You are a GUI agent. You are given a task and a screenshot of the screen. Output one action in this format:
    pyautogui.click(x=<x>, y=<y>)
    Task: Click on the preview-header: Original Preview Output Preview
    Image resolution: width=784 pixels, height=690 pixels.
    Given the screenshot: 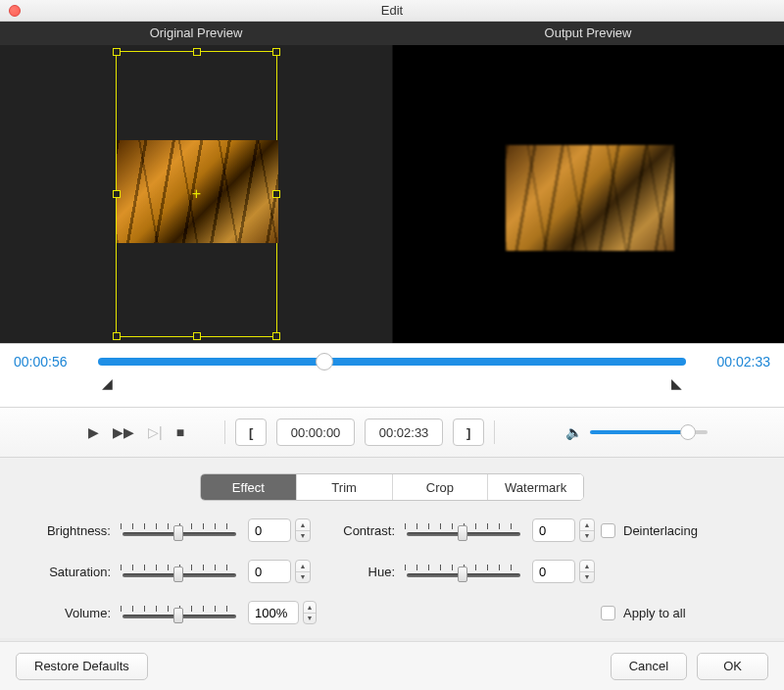 What is the action you would take?
    pyautogui.click(x=392, y=33)
    